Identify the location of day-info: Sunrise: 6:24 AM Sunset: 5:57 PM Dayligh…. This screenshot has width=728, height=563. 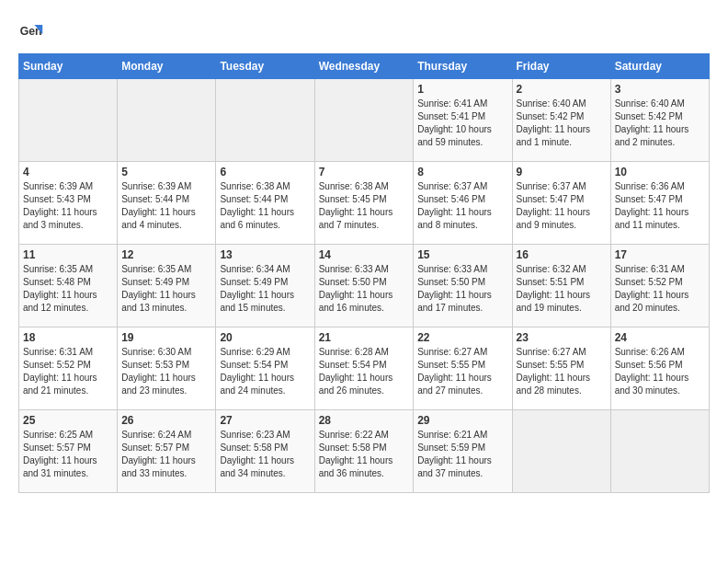
(166, 454).